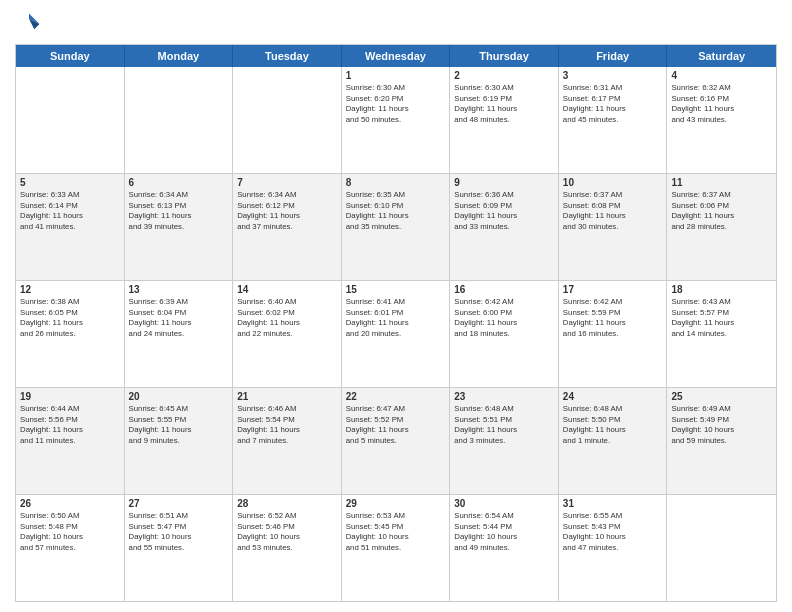  What do you see at coordinates (722, 318) in the screenshot?
I see `cell-info: Sunrise: 6:43 AM Sunset: 5:57 PM Dayligh…` at bounding box center [722, 318].